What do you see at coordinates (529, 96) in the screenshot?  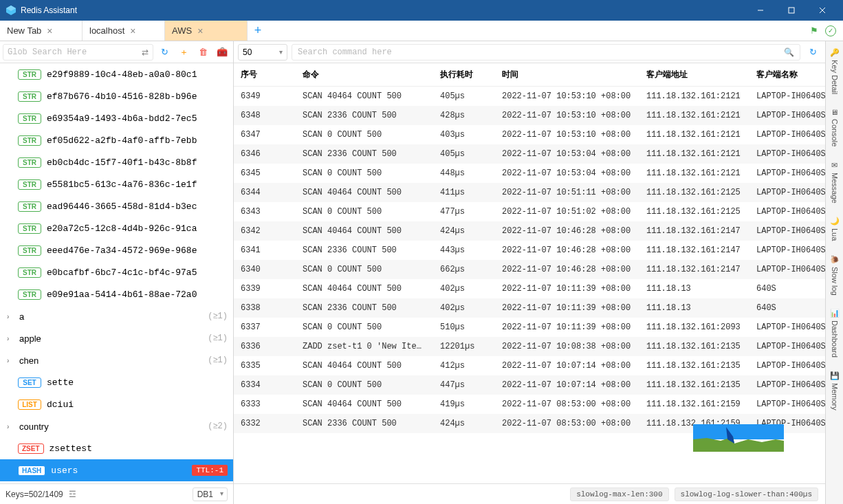 I see `log-row: 6349SCAN 40464 COUNT 500405µs2022-11-07 …` at bounding box center [529, 96].